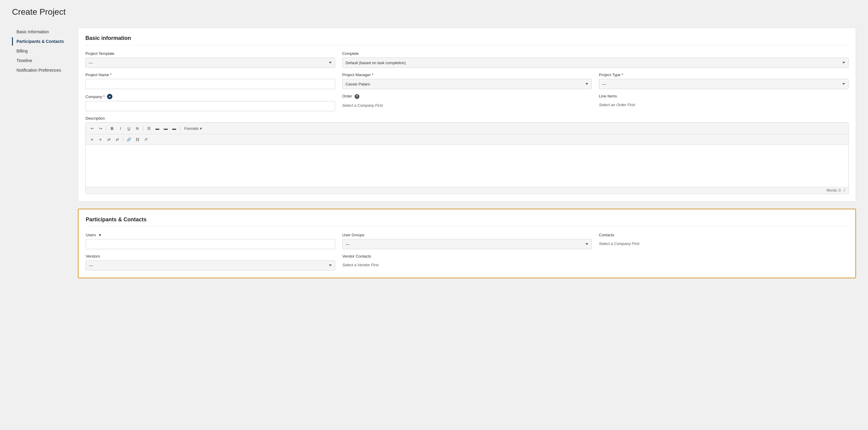 The width and height of the screenshot is (868, 430). Describe the element at coordinates (724, 84) in the screenshot. I see `project-type-select: —` at that location.